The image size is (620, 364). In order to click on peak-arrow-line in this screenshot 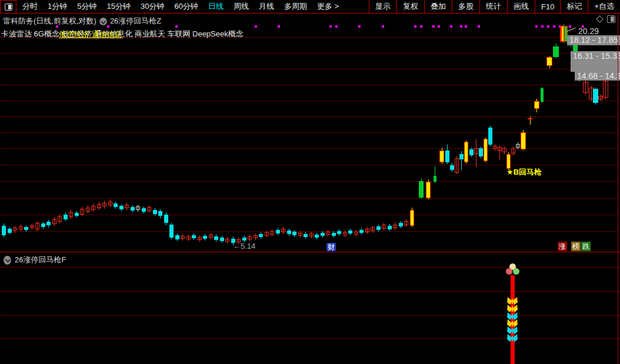, I will do `click(571, 29)`.